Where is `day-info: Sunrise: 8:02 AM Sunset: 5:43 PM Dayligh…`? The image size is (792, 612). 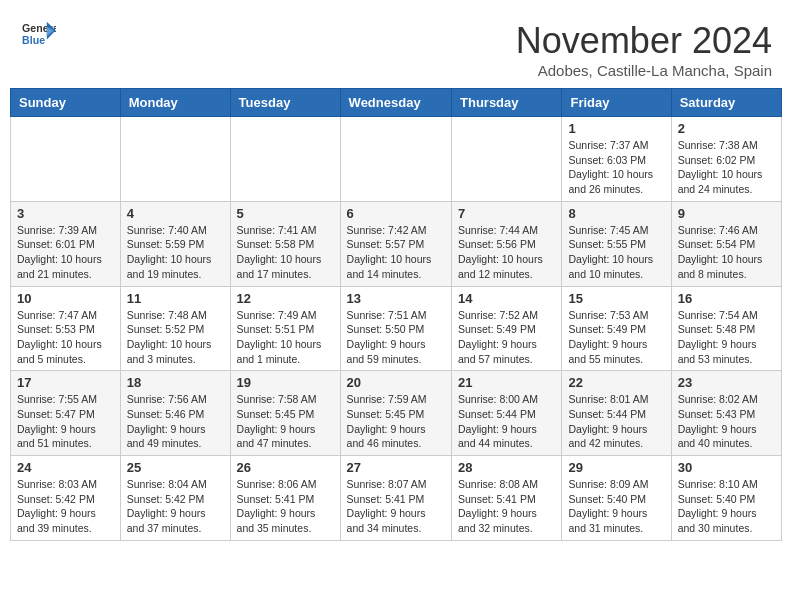
day-info: Sunrise: 8:02 AM Sunset: 5:43 PM Dayligh… is located at coordinates (726, 422).